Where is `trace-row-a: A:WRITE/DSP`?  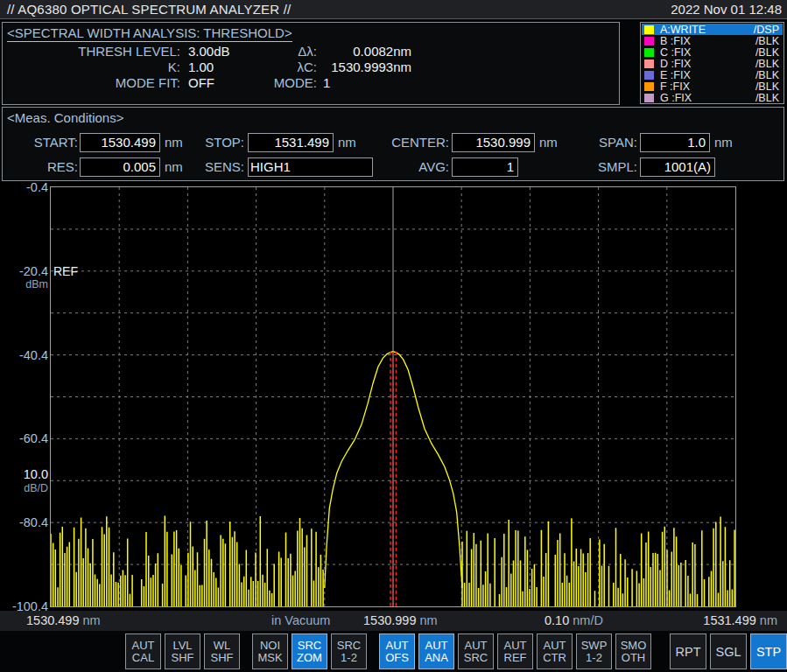 trace-row-a: A:WRITE/DSP is located at coordinates (713, 30).